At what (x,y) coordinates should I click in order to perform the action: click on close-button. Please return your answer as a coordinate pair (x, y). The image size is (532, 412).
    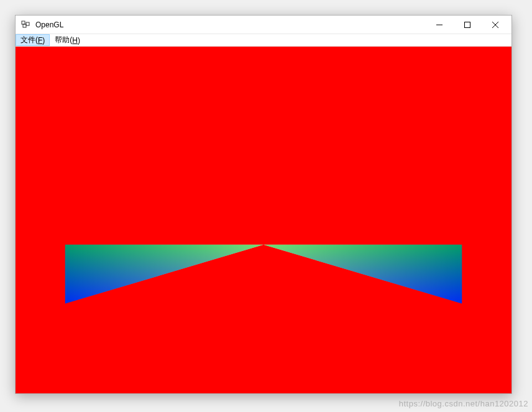
    Looking at the image, I should click on (495, 25).